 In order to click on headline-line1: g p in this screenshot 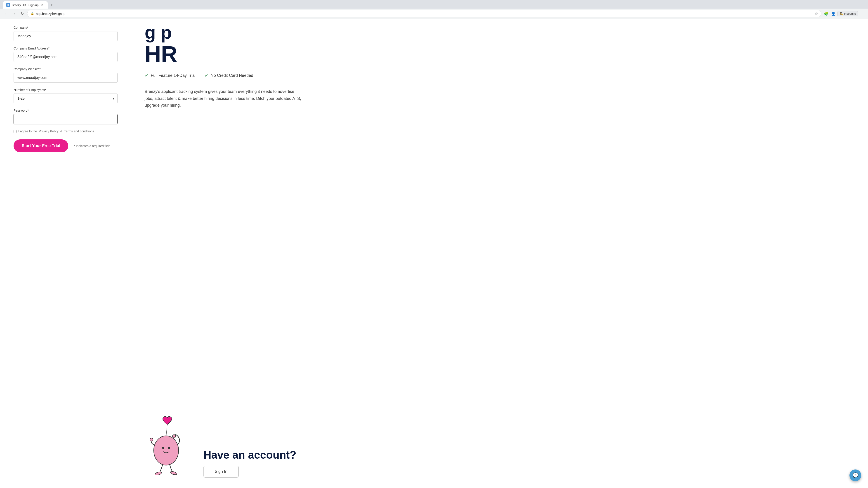, I will do `click(499, 32)`.